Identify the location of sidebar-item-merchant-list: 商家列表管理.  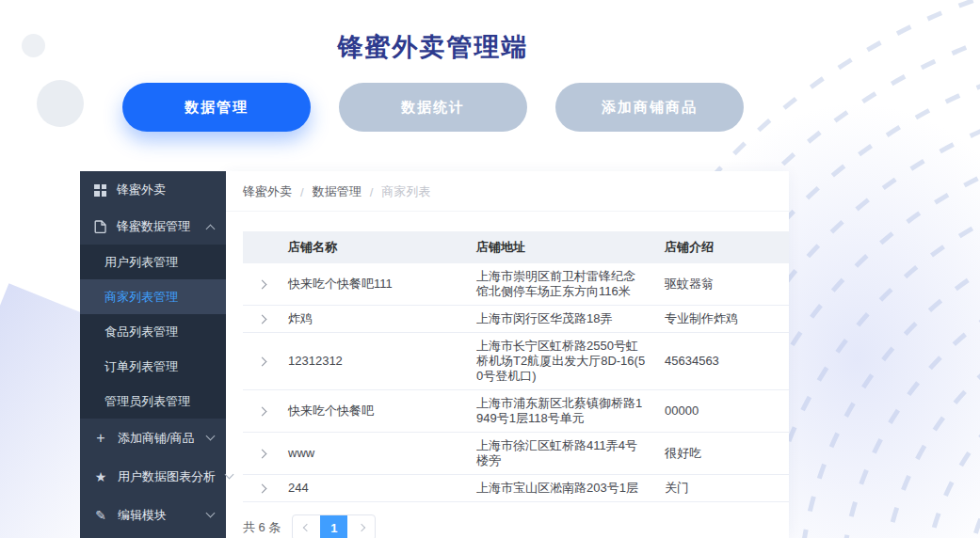
(153, 297).